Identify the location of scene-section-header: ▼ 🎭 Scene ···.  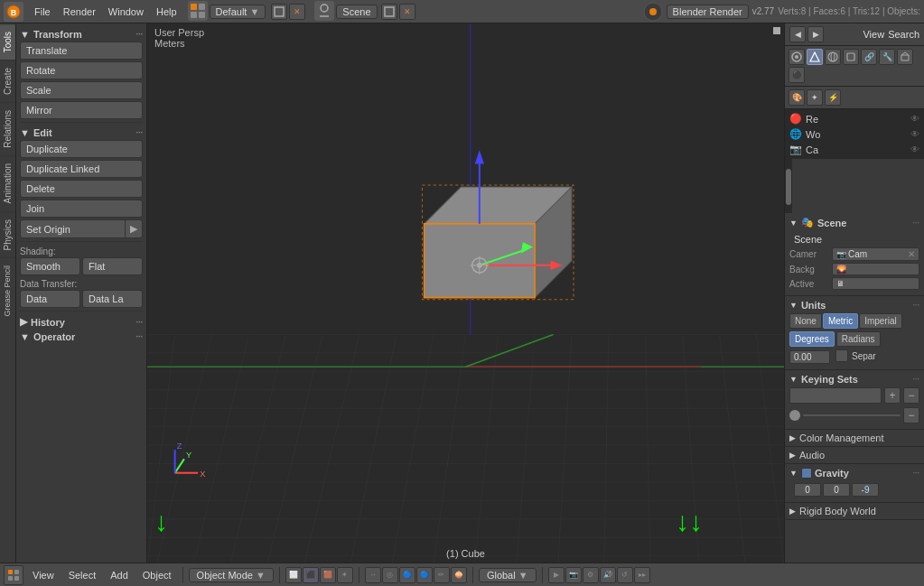
(854, 222).